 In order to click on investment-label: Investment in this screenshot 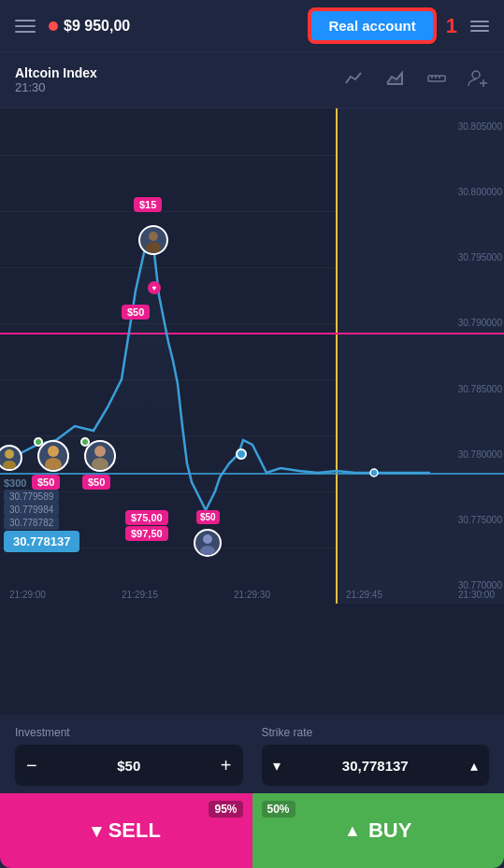, I will do `click(129, 733)`.